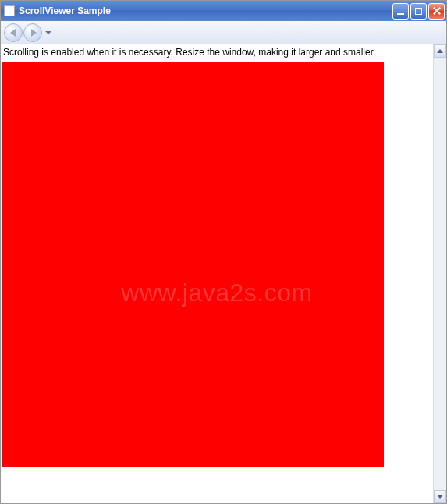 This screenshot has width=447, height=504. I want to click on scroll-down-button, so click(440, 496).